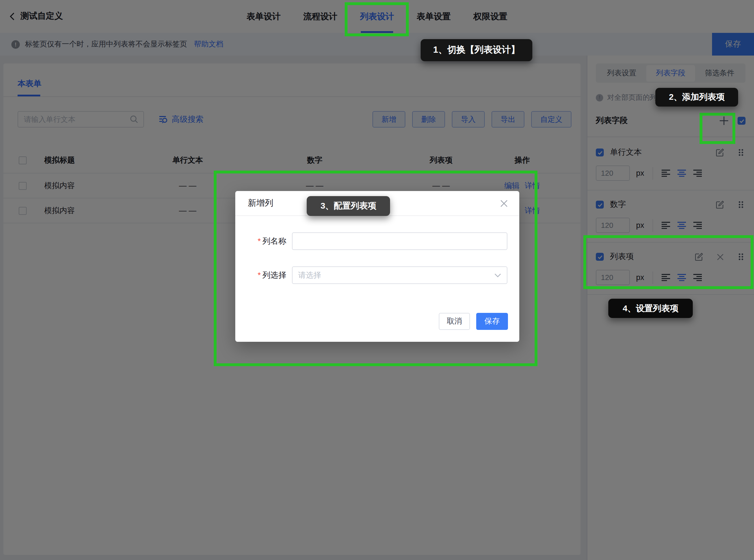 This screenshot has height=560, width=754. What do you see at coordinates (697, 97) in the screenshot?
I see `tooltip-step-2: 2、添加列表项` at bounding box center [697, 97].